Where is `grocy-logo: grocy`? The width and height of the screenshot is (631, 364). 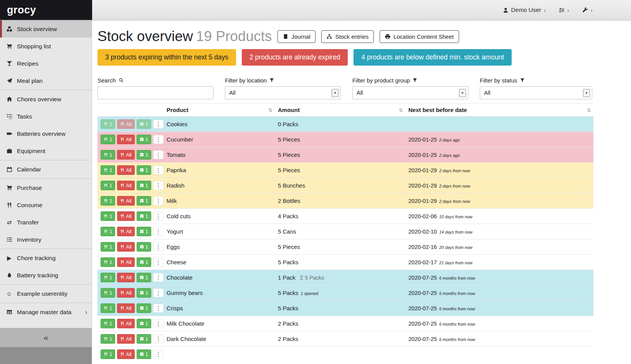
grocy-logo: grocy is located at coordinates (46, 10).